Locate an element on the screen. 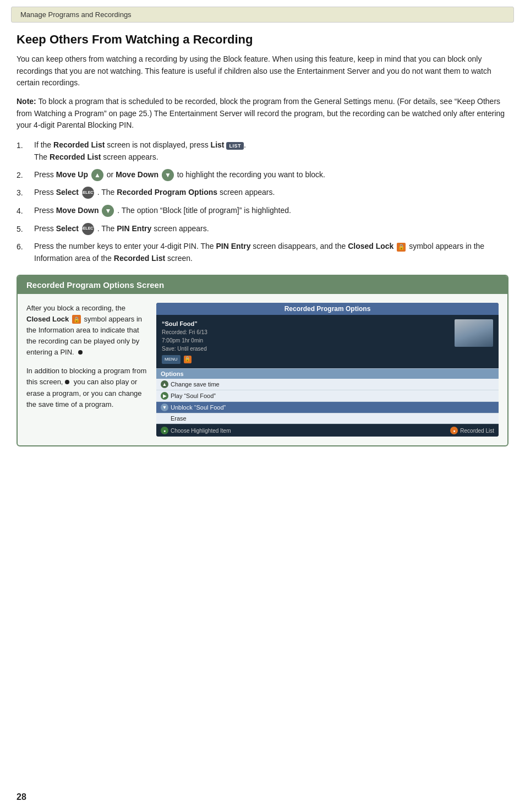 The height and width of the screenshot is (812, 525). option-2-text: Play “Soul Food” is located at coordinates (193, 396).